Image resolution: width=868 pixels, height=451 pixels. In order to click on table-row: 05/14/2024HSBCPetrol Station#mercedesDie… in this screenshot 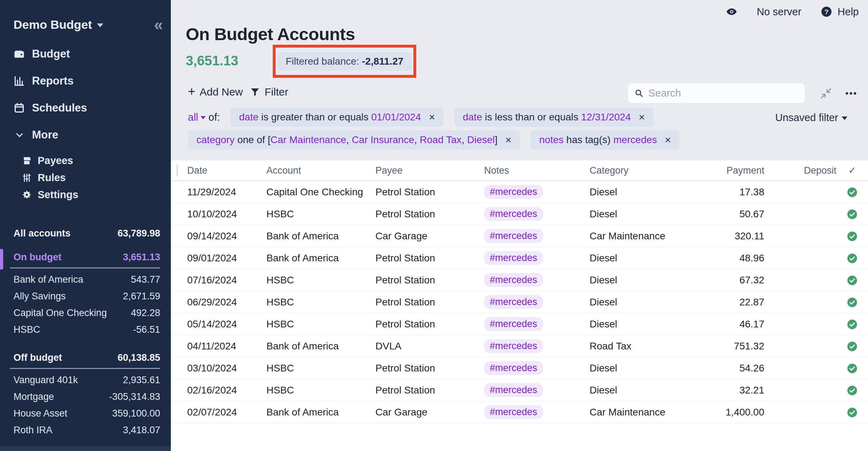, I will do `click(519, 324)`.